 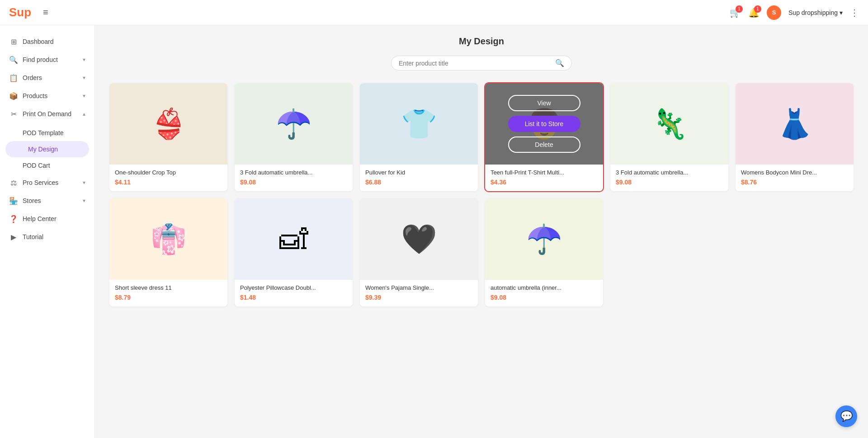 I want to click on hamburger-icon: ≡, so click(x=46, y=13).